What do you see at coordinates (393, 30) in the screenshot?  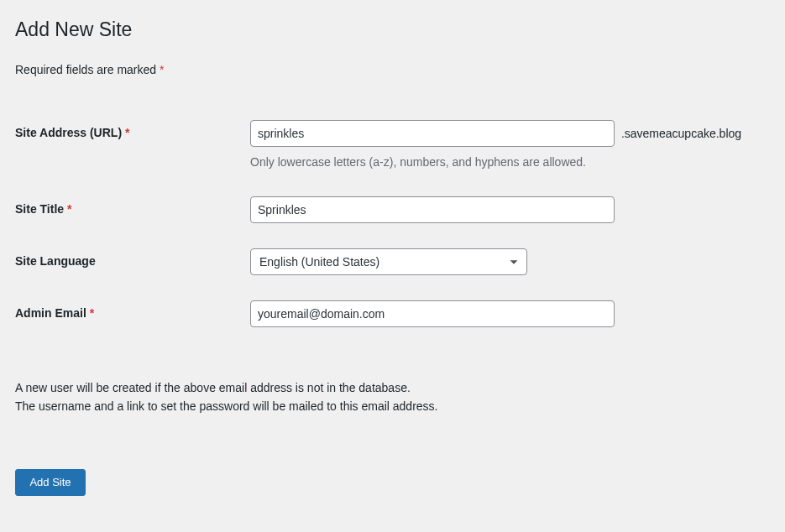 I see `page-title: Add New Site` at bounding box center [393, 30].